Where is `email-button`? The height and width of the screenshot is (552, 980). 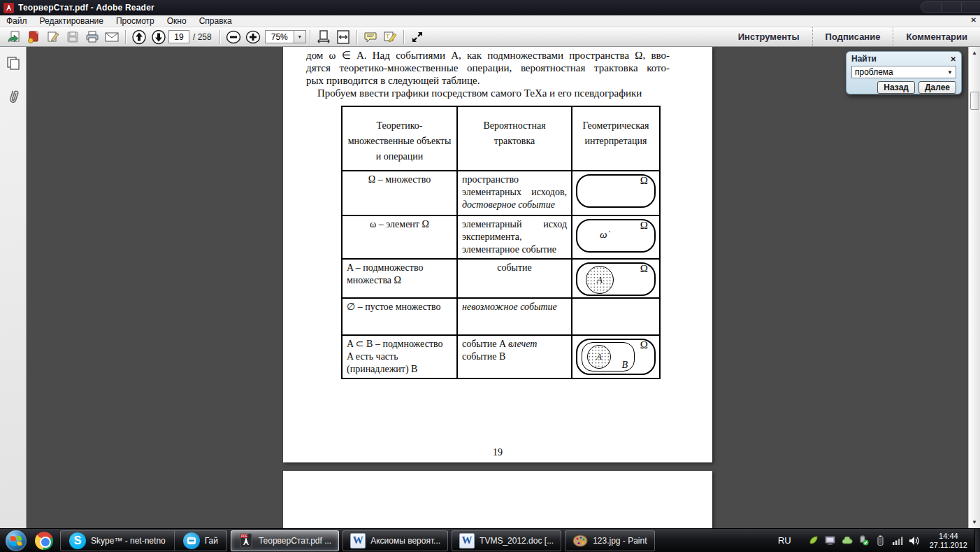 email-button is located at coordinates (112, 37).